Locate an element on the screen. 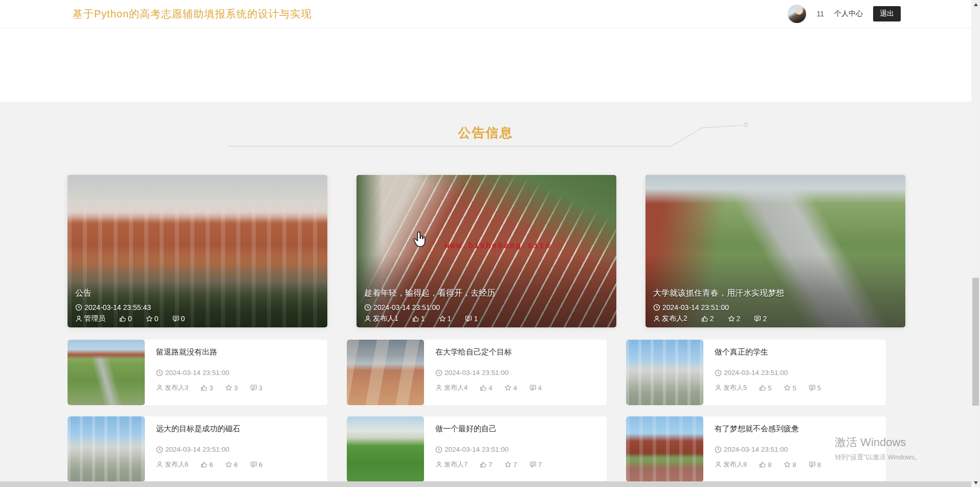 The image size is (980, 487). site-title: 基于Python的高考志愿辅助填报系统的设计与实现 is located at coordinates (192, 14).